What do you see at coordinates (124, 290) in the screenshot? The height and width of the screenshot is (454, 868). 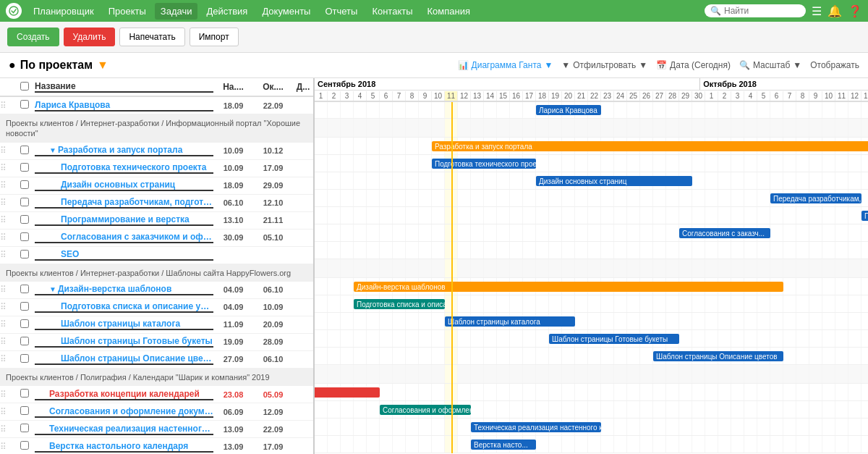 I see `task-name-group: ▼Дизайн-верстка шаблонов` at bounding box center [124, 290].